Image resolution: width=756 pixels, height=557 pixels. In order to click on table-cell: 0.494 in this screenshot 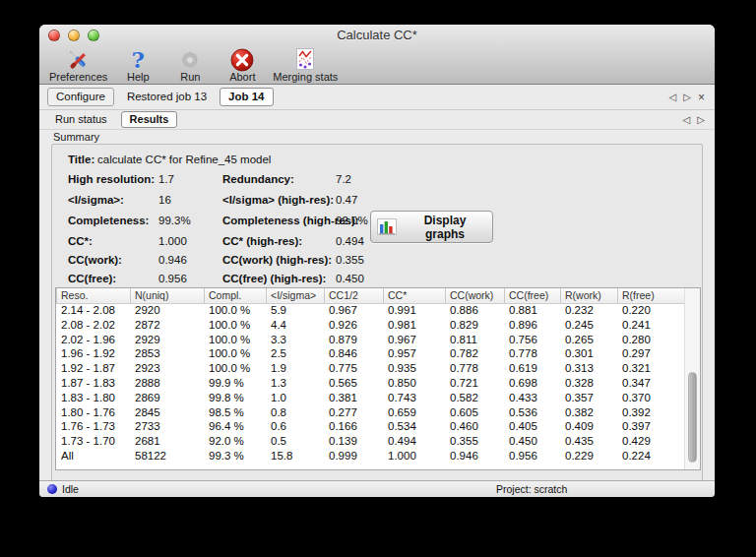, I will do `click(413, 441)`.